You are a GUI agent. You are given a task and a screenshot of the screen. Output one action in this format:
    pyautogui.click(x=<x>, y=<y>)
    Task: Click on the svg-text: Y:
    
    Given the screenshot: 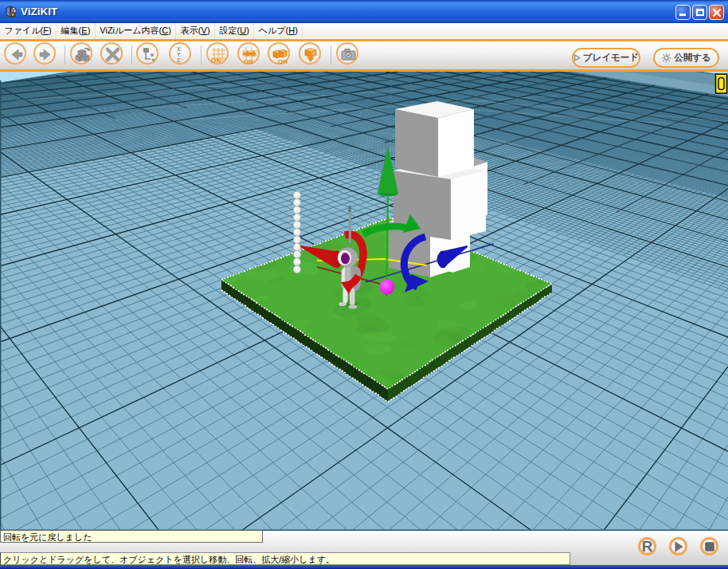 What is the action you would take?
    pyautogui.click(x=179, y=54)
    